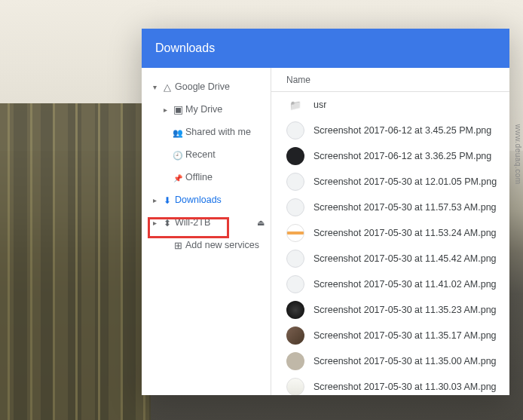  I want to click on file-row: usr, so click(390, 105).